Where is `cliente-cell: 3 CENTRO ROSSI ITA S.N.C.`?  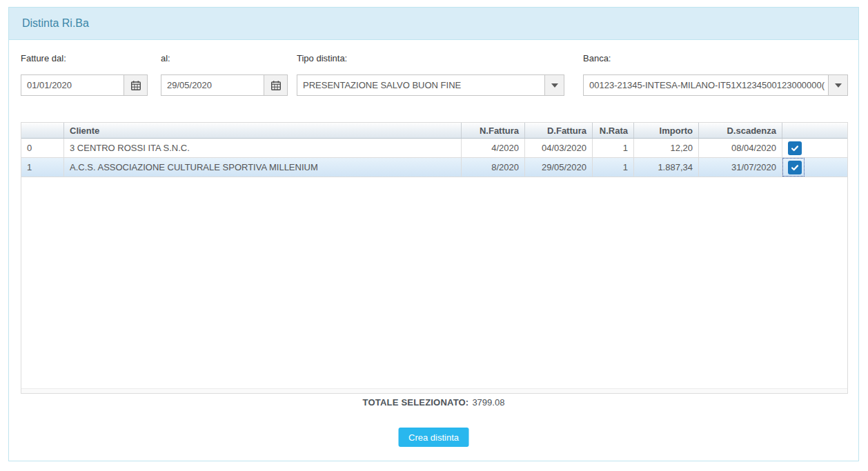
cliente-cell: 3 CENTRO ROSSI ITA S.N.C. is located at coordinates (263, 148).